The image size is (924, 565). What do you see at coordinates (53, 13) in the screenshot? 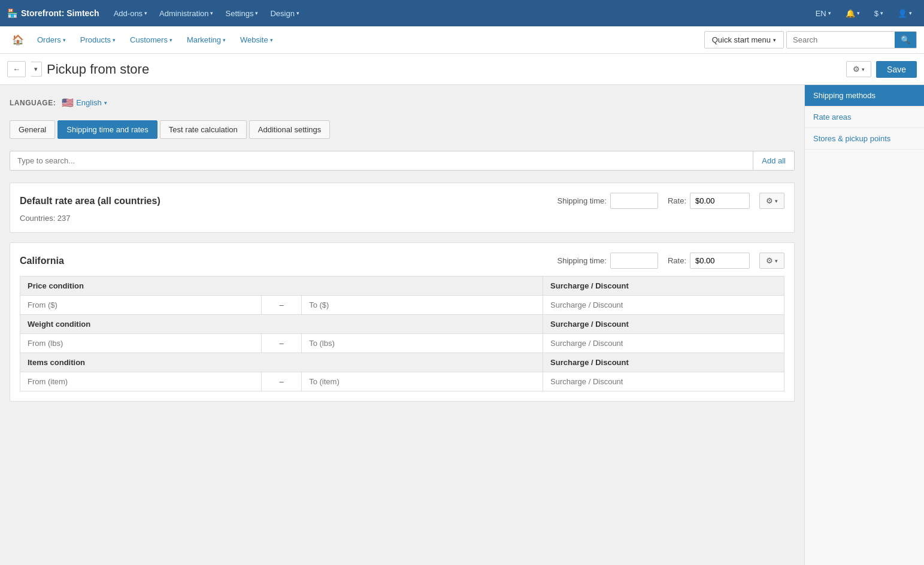
I see `brand: 🏪 Storefront: Simtech` at bounding box center [53, 13].